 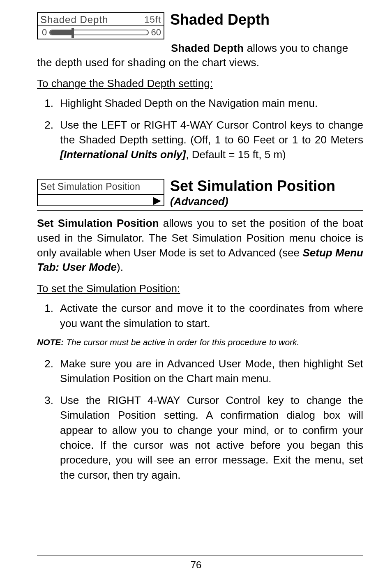 I want to click on list-number: 3., so click(x=48, y=438).